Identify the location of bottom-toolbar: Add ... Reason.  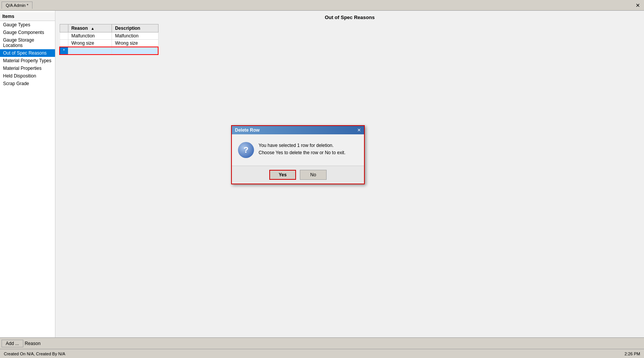
(322, 343).